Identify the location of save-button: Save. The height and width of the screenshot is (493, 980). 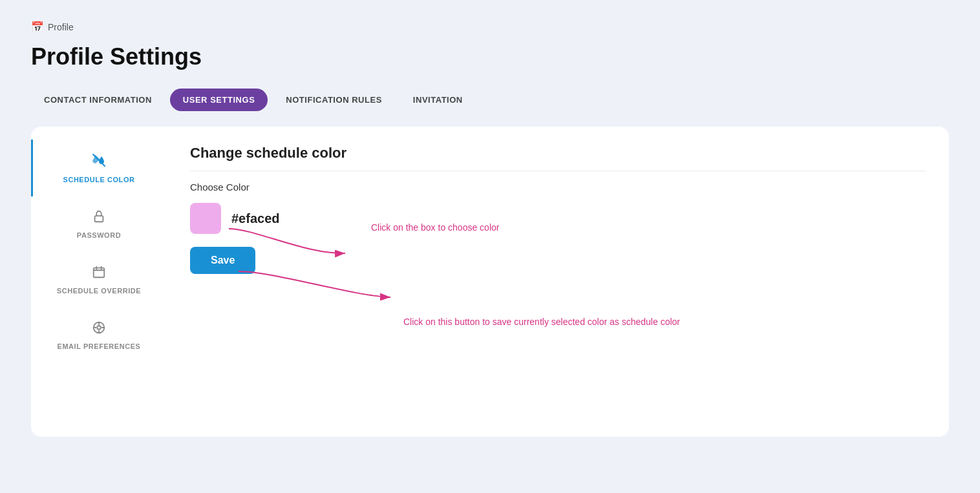
(222, 260).